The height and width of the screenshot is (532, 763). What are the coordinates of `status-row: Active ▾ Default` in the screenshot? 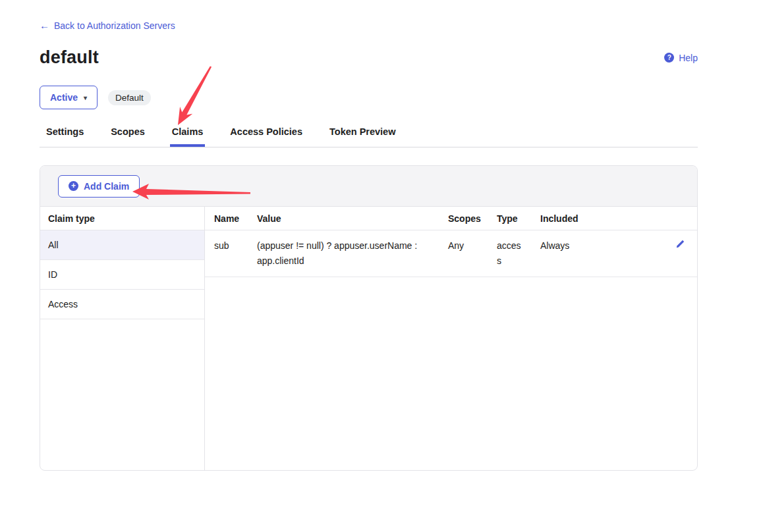 It's located at (369, 97).